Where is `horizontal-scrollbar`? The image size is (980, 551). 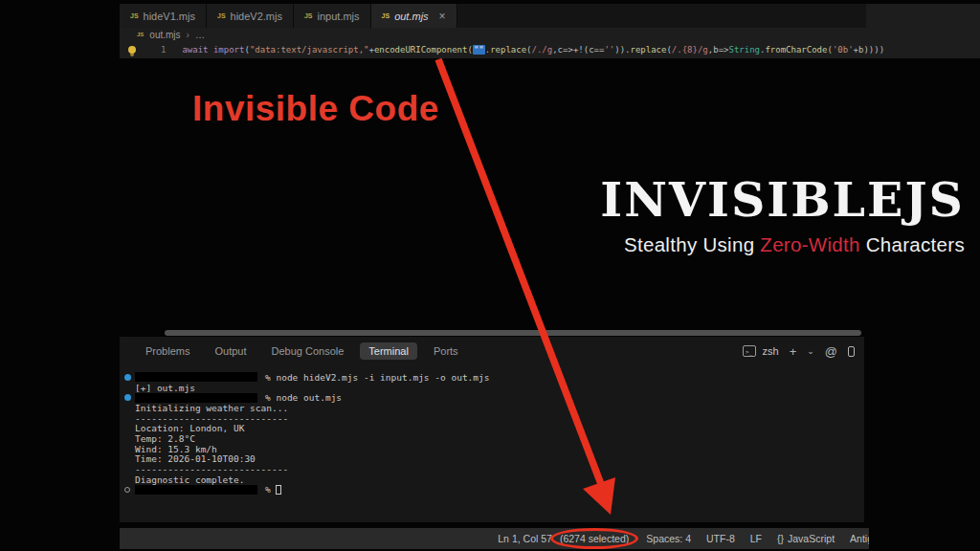
horizontal-scrollbar is located at coordinates (513, 333).